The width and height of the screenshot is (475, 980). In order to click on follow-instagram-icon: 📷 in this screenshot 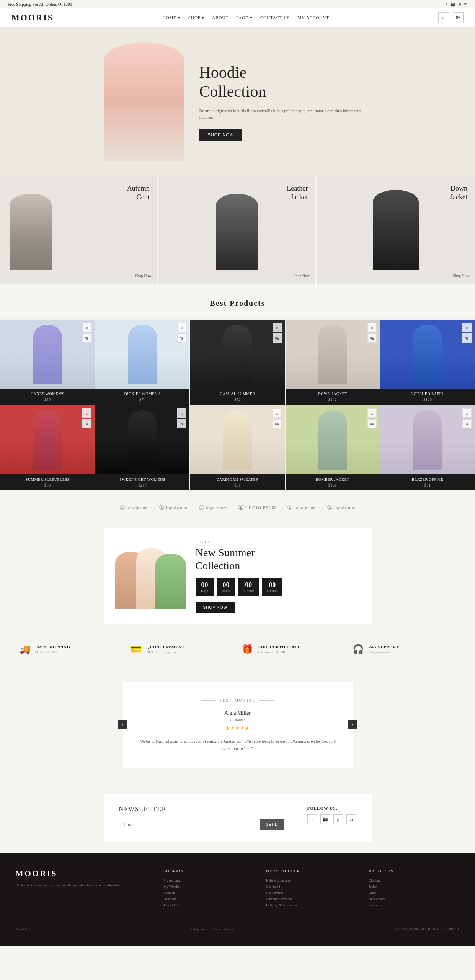, I will do `click(325, 819)`.